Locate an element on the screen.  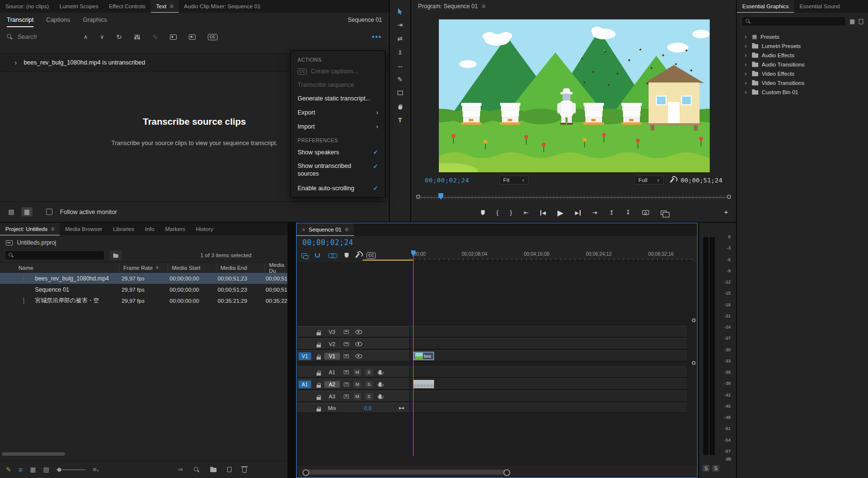
timeline-horizontal-scrollbar is located at coordinates (406, 472).